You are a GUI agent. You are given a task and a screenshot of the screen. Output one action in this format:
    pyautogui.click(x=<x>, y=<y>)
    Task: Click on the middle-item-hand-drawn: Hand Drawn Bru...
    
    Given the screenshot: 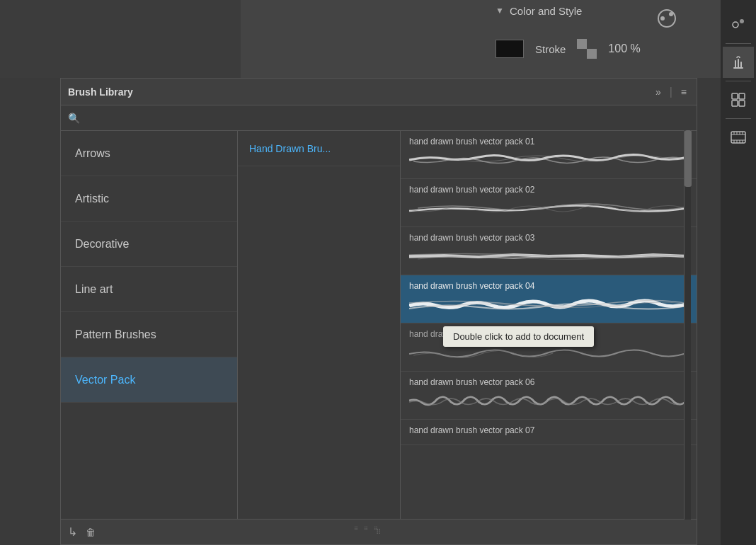 What is the action you would take?
    pyautogui.click(x=319, y=149)
    